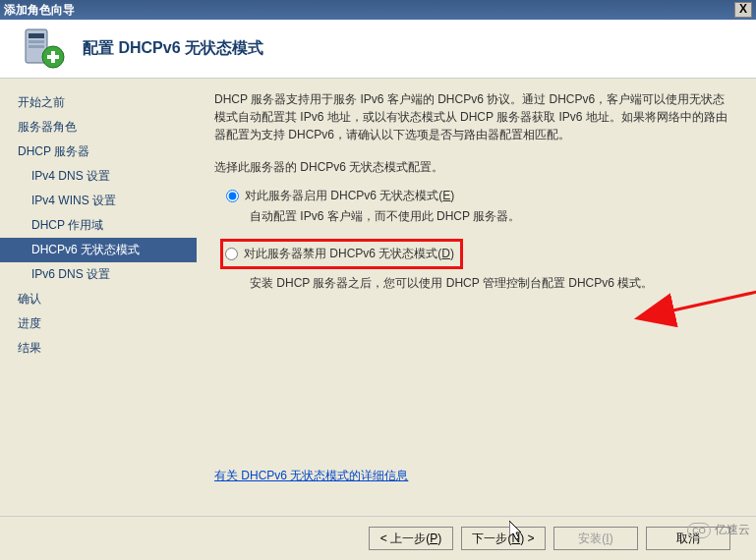 This screenshot has height=560, width=756. I want to click on window-title: 添加角色向导, so click(39, 10).